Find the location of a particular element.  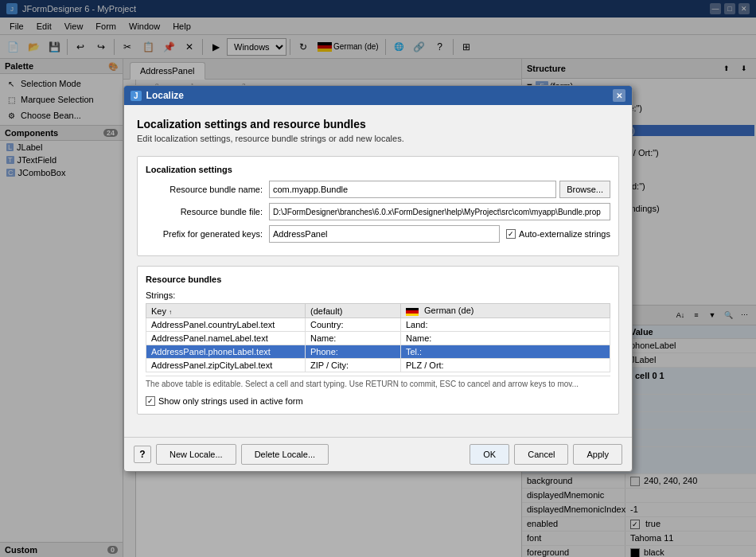

country-default-cell: Country: is located at coordinates (353, 325).